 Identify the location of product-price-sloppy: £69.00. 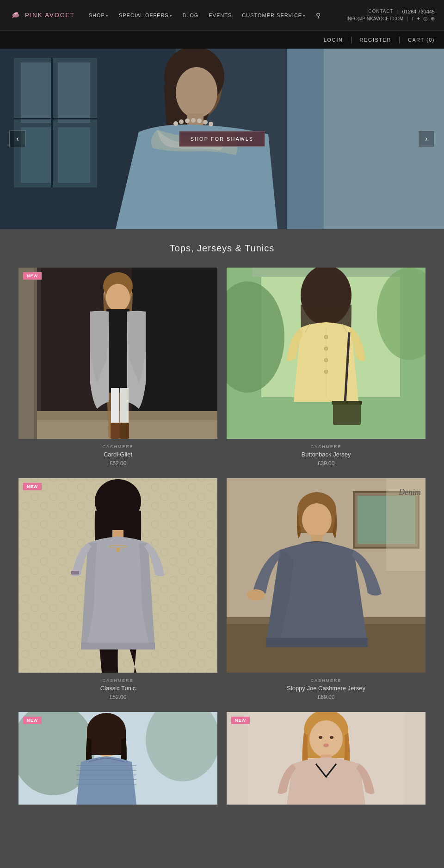
(326, 697).